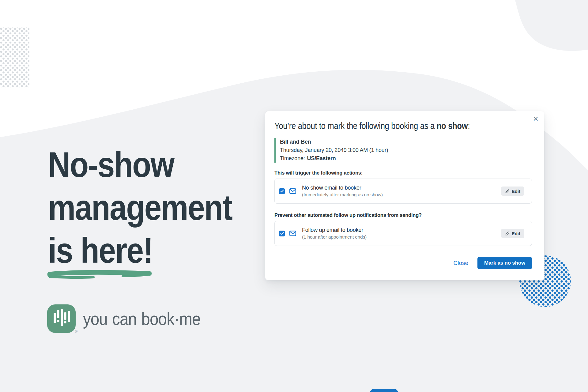  Describe the element at coordinates (406, 142) in the screenshot. I see `booking-name: Bill and Ben` at that location.